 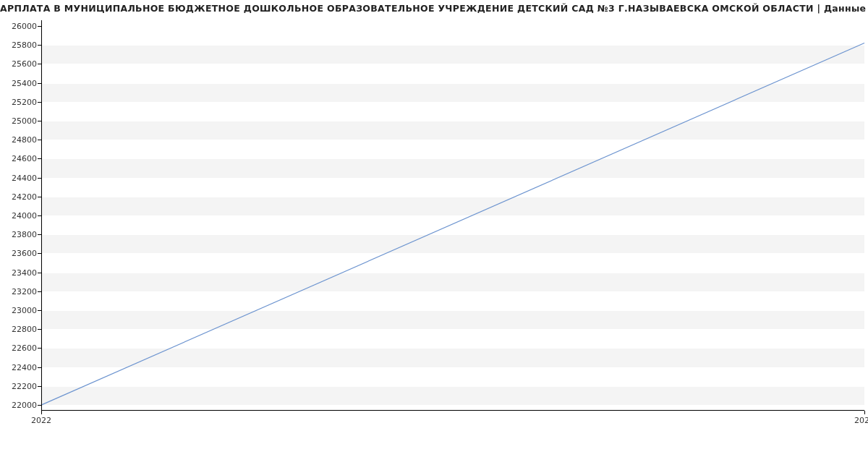 I want to click on y-tick-label: 24400, so click(x=25, y=178).